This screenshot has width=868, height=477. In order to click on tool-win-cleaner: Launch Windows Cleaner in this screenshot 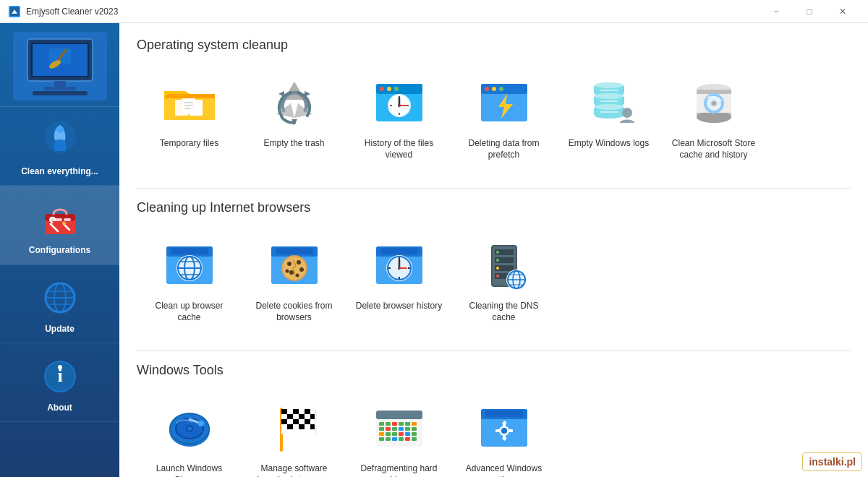, I will do `click(190, 435)`.